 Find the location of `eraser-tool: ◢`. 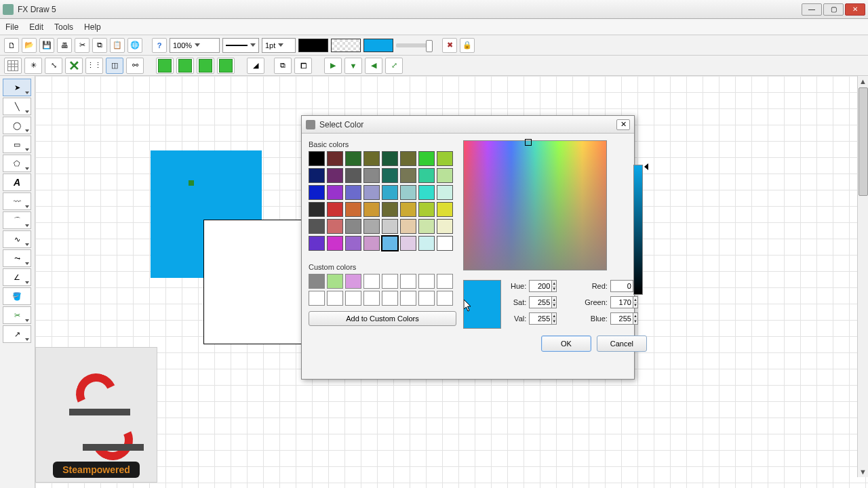

eraser-tool: ◢ is located at coordinates (256, 66).